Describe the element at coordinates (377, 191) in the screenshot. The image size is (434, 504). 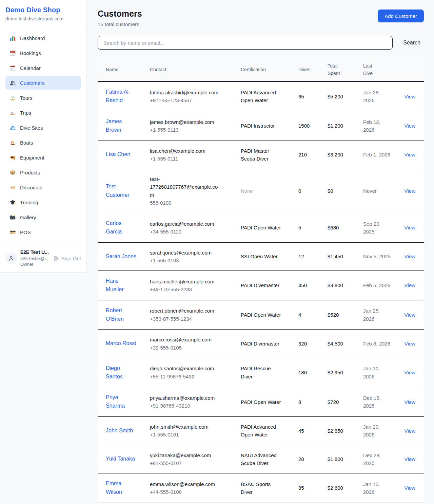
I see `cell-last-dive: Never` at that location.